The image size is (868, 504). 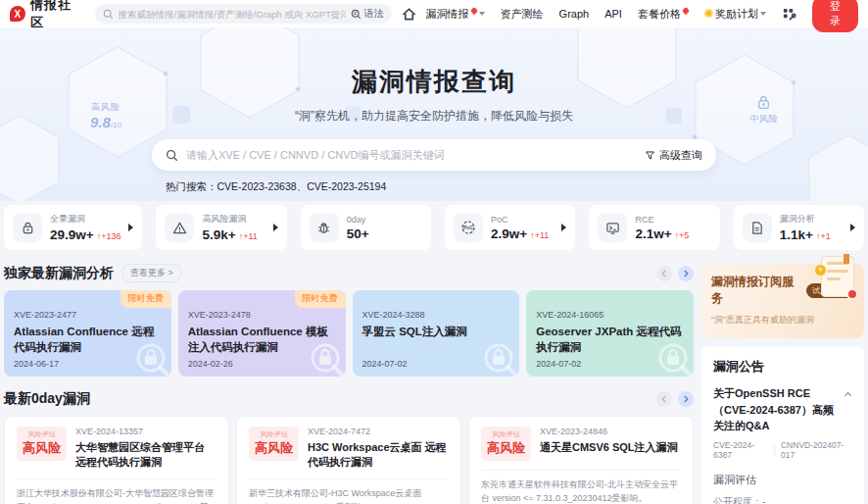 What do you see at coordinates (757, 227) in the screenshot?
I see `document-icon` at bounding box center [757, 227].